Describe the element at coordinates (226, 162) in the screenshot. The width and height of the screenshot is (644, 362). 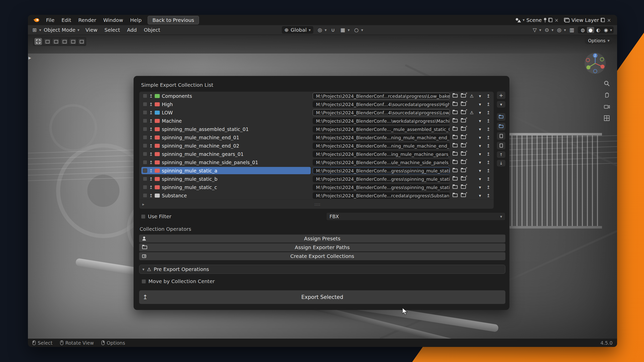
I see `collection-row-left: ↥ spinning_mule_machine_side_panels_01` at that location.